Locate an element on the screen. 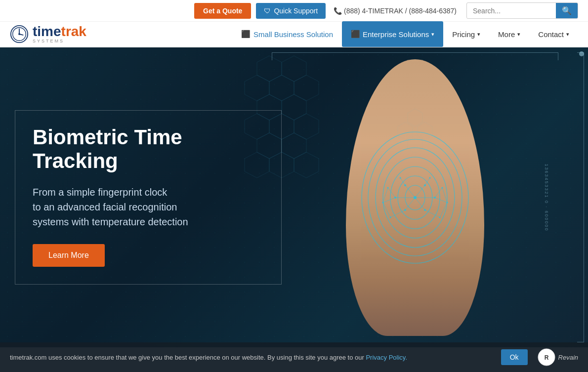 This screenshot has width=588, height=372. ruler-right is located at coordinates (581, 198).